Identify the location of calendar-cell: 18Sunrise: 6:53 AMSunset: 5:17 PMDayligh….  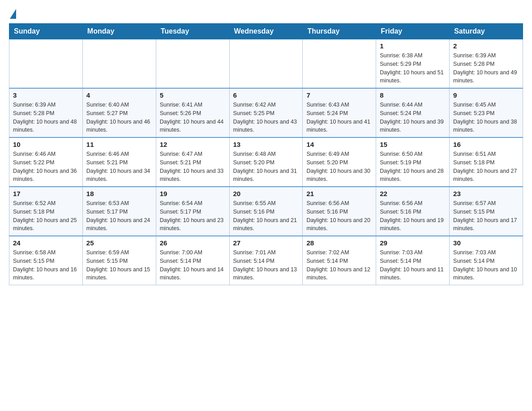
(119, 211).